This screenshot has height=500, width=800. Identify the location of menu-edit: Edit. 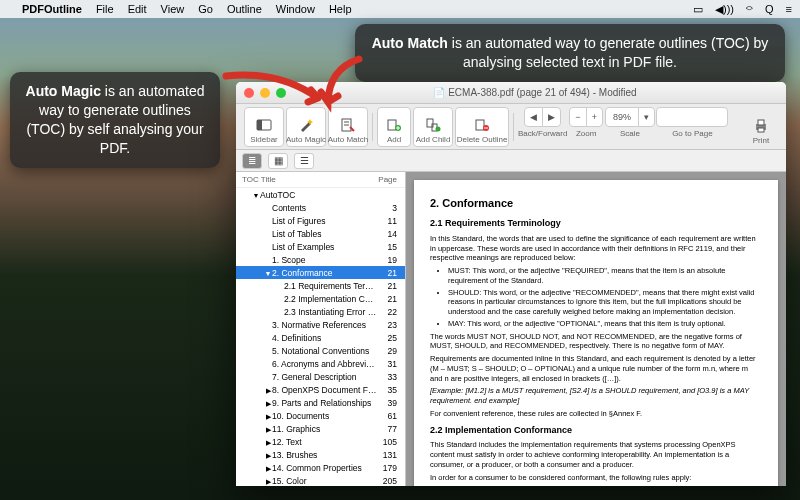
(138, 9).